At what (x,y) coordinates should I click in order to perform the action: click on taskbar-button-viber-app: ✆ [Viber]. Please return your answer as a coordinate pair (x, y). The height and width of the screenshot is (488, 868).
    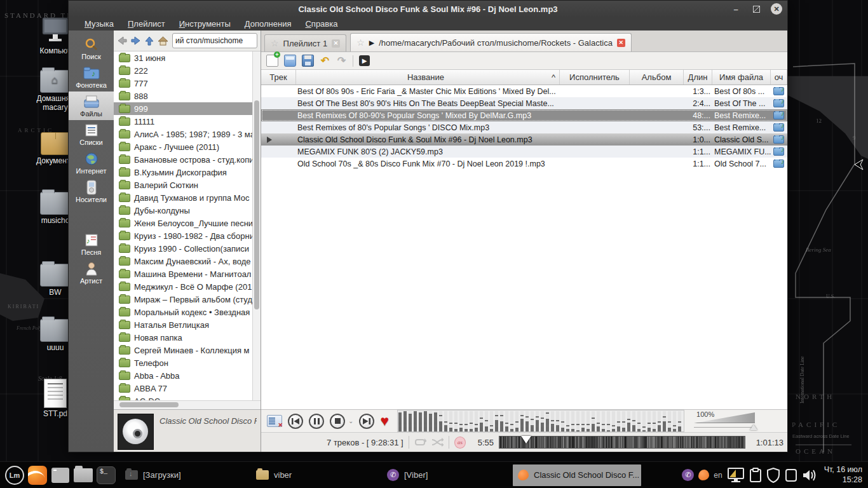
    Looking at the image, I should click on (446, 475).